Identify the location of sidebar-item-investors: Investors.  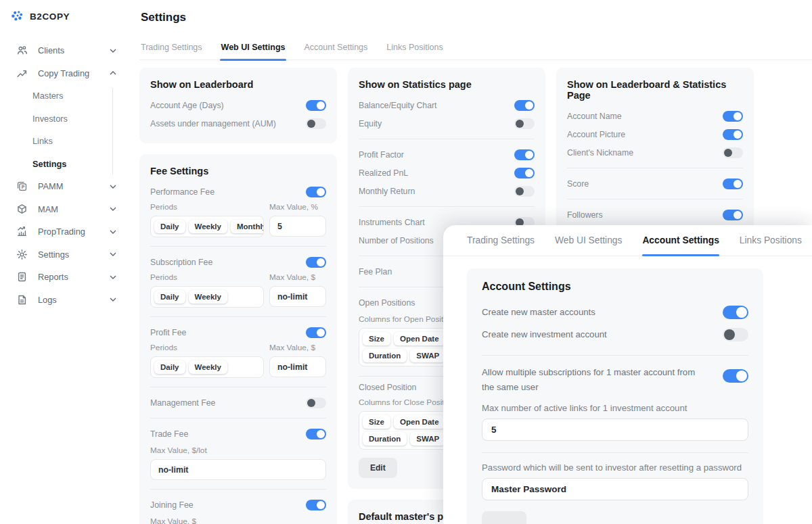
(66, 119).